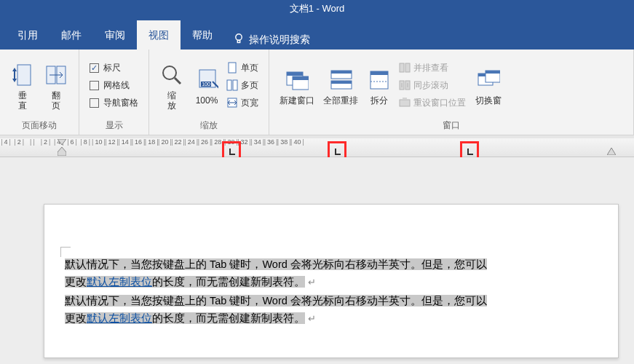 This screenshot has width=634, height=364. Describe the element at coordinates (210, 92) in the screenshot. I see `group-zoom: 缩 放 100 100% 单页 多页 页宽` at that location.